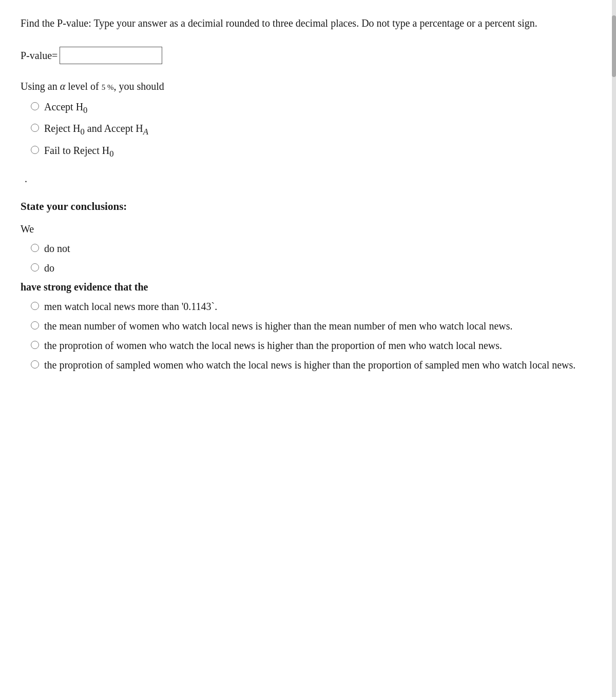 This screenshot has width=616, height=697. Describe the element at coordinates (308, 258) in the screenshot. I see `we-radio-group: do not do` at that location.